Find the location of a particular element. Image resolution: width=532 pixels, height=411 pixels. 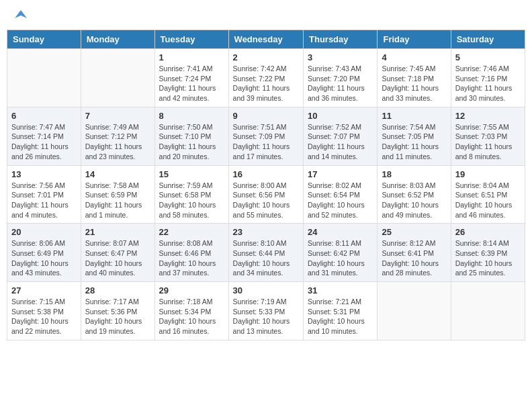

day-number: 27 is located at coordinates (44, 290).